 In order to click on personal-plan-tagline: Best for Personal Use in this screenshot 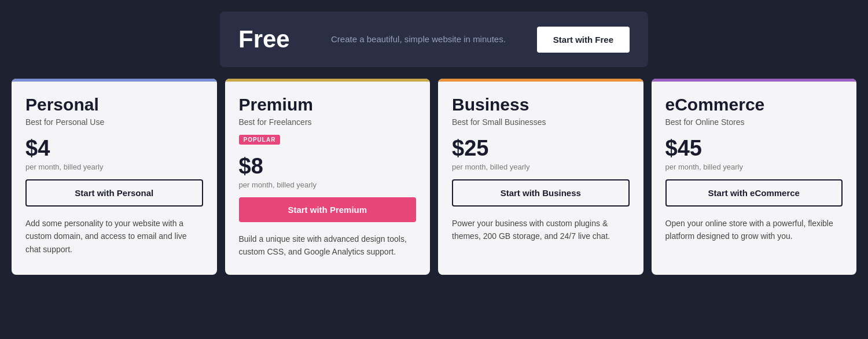, I will do `click(115, 122)`.